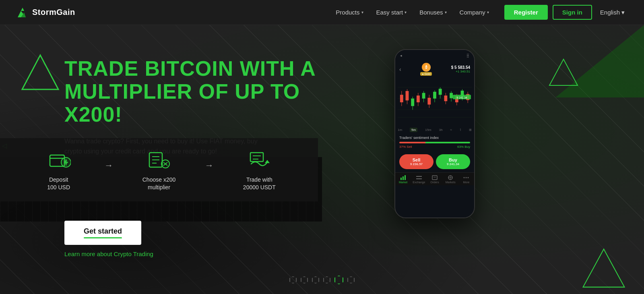 Image resolution: width=644 pixels, height=294 pixels. Describe the element at coordinates (460, 69) in the screenshot. I see `phone-price-display: $ 5 583.54 +1 340.51` at that location.